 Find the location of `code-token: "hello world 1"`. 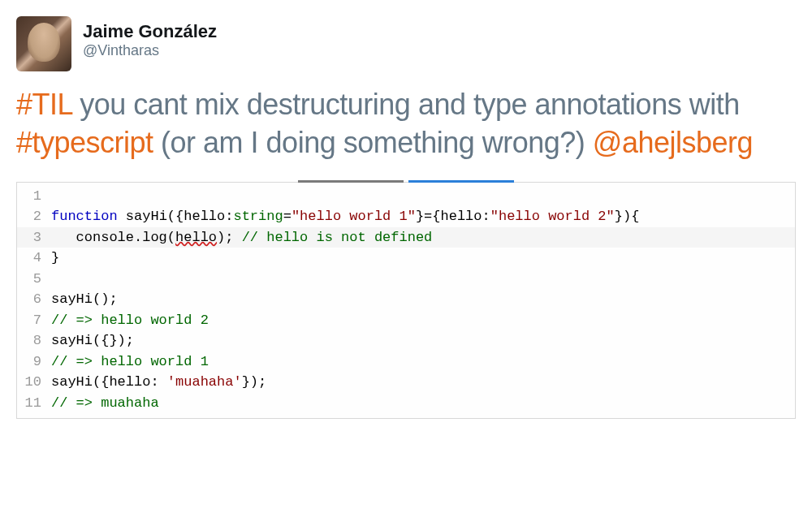

code-token: "hello world 1" is located at coordinates (354, 216).